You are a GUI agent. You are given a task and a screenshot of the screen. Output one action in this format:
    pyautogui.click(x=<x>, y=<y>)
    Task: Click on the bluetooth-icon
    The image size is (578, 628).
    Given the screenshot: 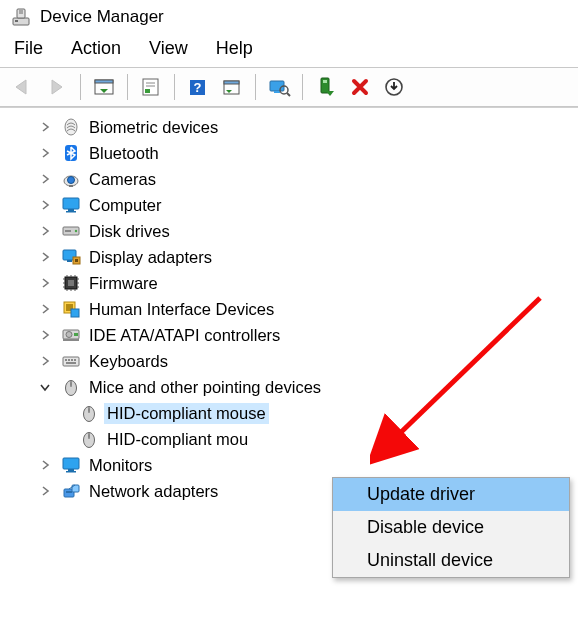 What is the action you would take?
    pyautogui.click(x=71, y=153)
    